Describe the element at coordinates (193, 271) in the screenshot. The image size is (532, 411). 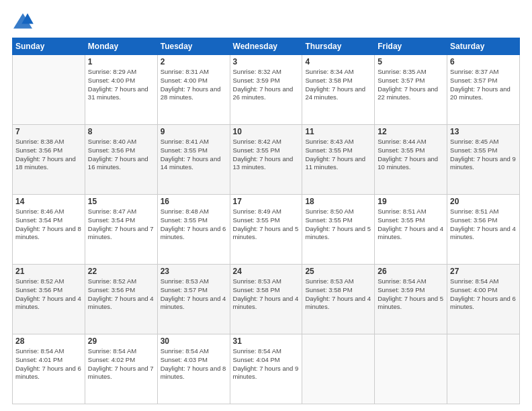
I see `day-number: 23` at that location.